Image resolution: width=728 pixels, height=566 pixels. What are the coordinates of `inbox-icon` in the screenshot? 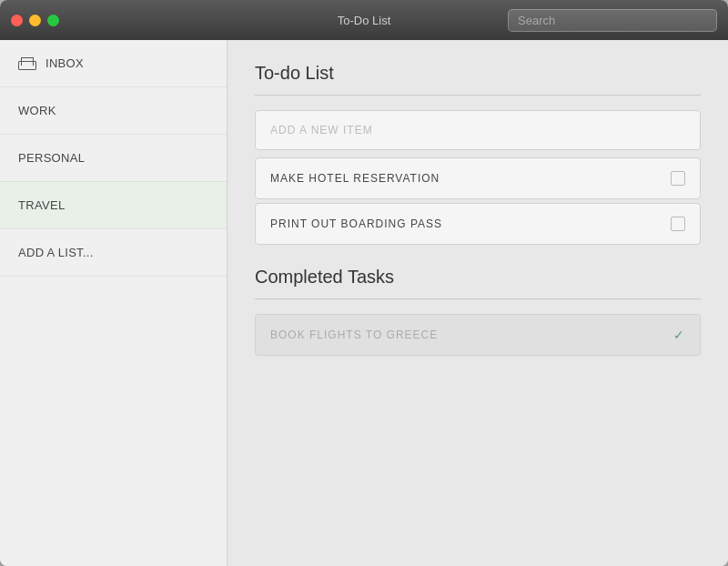 It's located at (26, 64).